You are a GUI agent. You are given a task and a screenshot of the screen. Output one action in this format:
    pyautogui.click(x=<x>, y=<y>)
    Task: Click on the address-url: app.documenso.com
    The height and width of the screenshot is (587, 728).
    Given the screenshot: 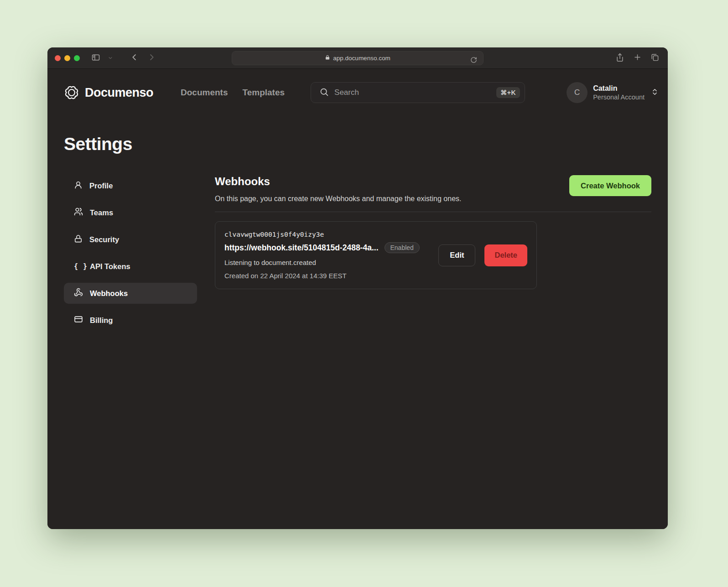 What is the action you would take?
    pyautogui.click(x=361, y=58)
    